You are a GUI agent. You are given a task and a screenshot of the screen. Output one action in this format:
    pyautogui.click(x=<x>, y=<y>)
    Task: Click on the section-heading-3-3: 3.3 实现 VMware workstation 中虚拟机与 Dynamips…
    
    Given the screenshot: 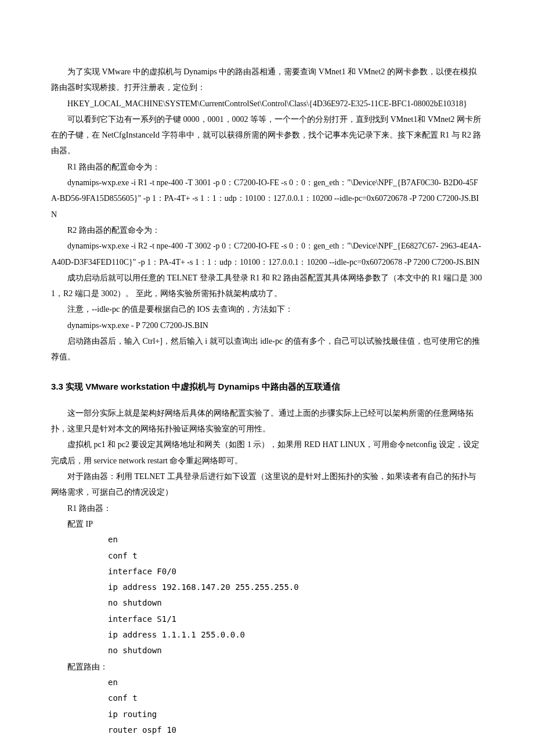 What is the action you would take?
    pyautogui.click(x=267, y=387)
    